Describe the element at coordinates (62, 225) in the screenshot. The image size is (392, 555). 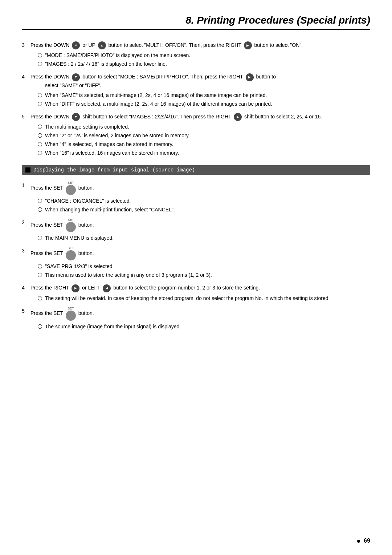
I see `sub-item2-text: Press the SET SET button.` at that location.